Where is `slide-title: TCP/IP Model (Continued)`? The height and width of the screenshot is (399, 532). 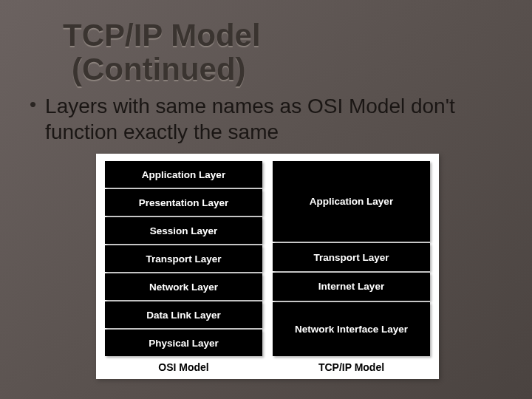
slide-title: TCP/IP Model (Continued) is located at coordinates (162, 52).